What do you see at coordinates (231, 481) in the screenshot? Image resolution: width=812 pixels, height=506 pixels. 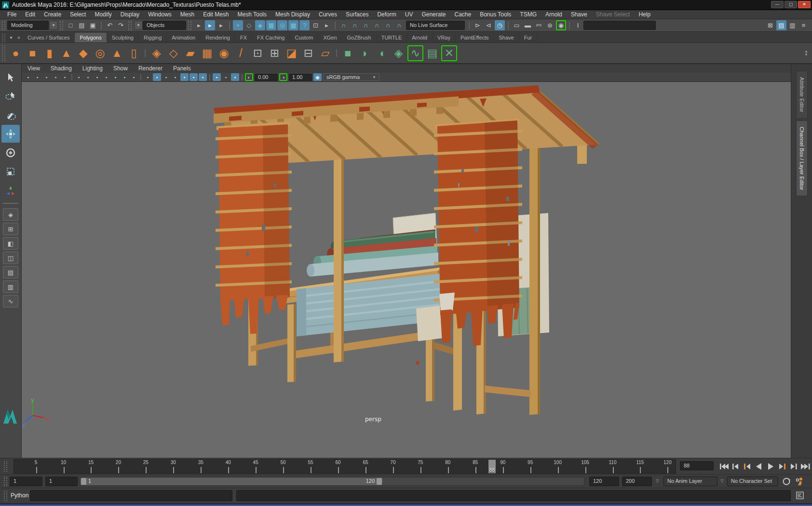 I see `range-slider-bar: 1 120` at bounding box center [231, 481].